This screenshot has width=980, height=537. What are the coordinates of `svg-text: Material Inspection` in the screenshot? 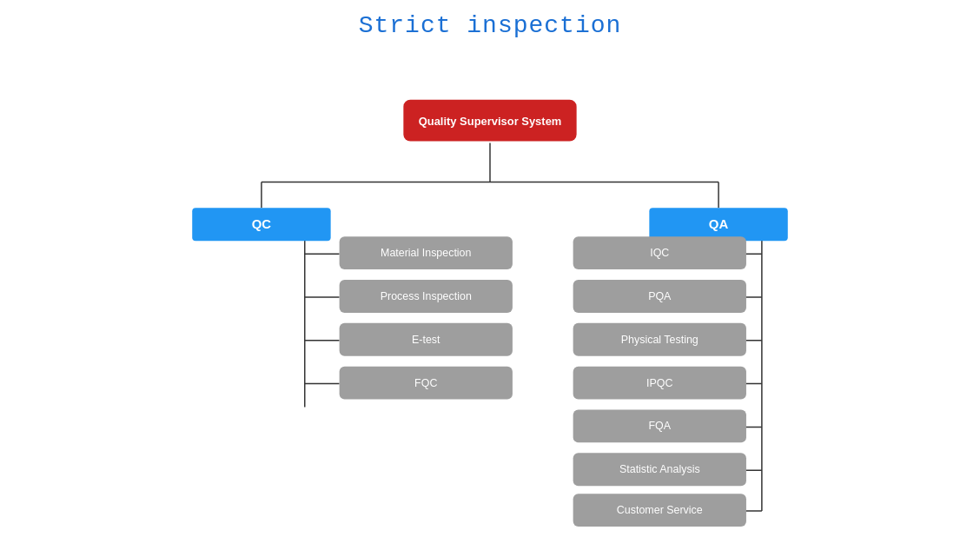 It's located at (426, 253).